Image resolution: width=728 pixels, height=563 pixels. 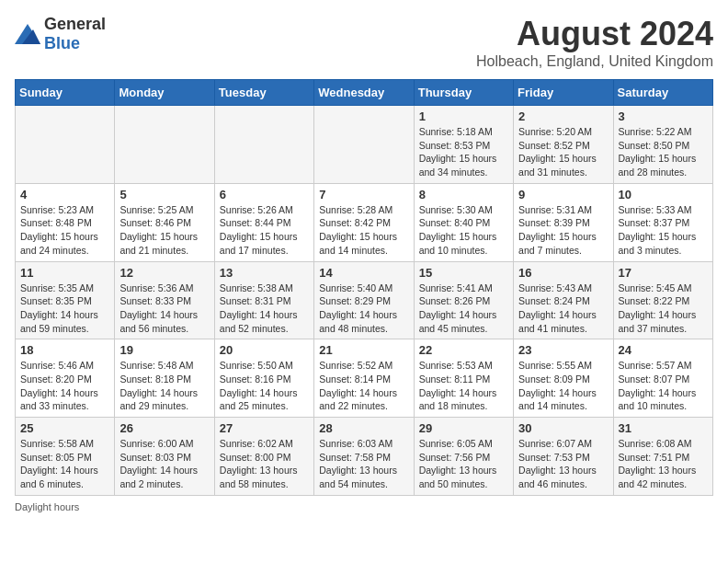 I want to click on cell-4-7: 24Sunrise: 5:57 AM Sunset: 8:07 PM Dayli…, so click(x=663, y=379).